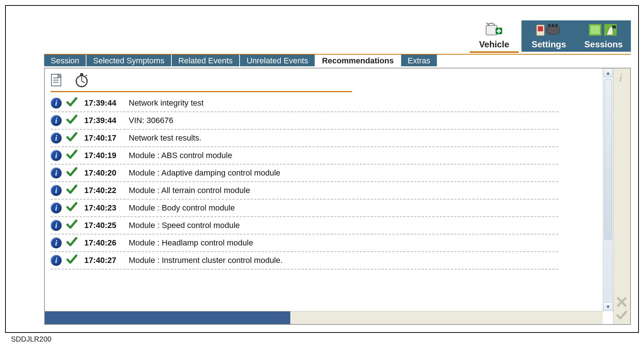 The width and height of the screenshot is (644, 362). I want to click on event-row: i17:40:17Network test results., so click(304, 138).